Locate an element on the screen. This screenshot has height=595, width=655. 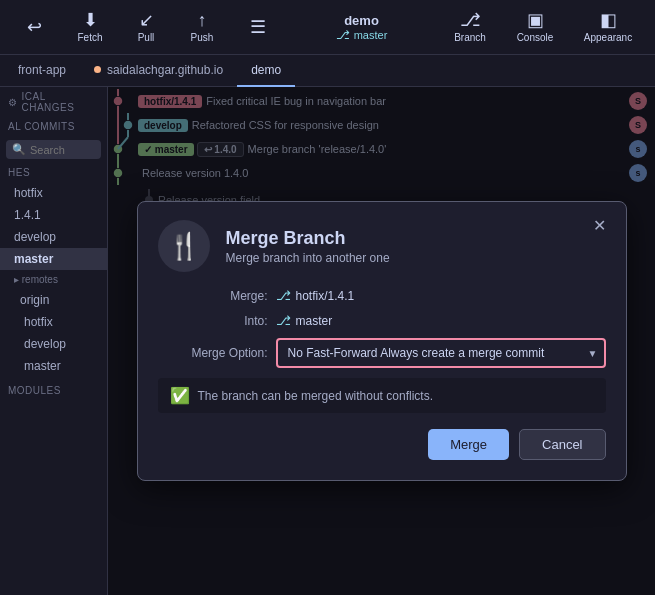
repo-name: demo is located at coordinates (362, 20).